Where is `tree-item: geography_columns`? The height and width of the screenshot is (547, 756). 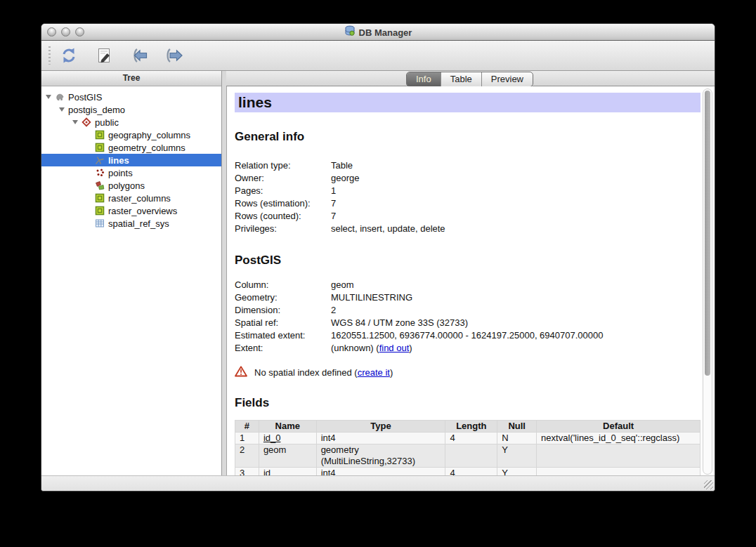
tree-item: geography_columns is located at coordinates (131, 135).